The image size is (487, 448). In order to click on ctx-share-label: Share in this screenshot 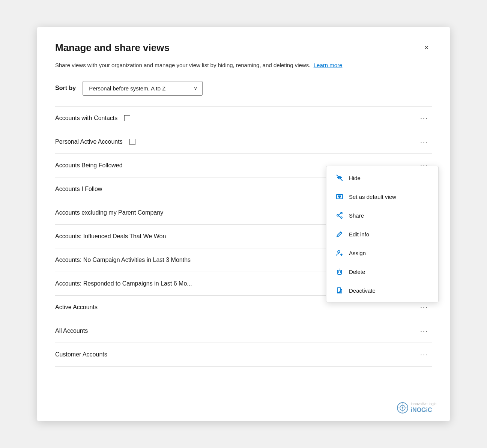, I will do `click(356, 215)`.